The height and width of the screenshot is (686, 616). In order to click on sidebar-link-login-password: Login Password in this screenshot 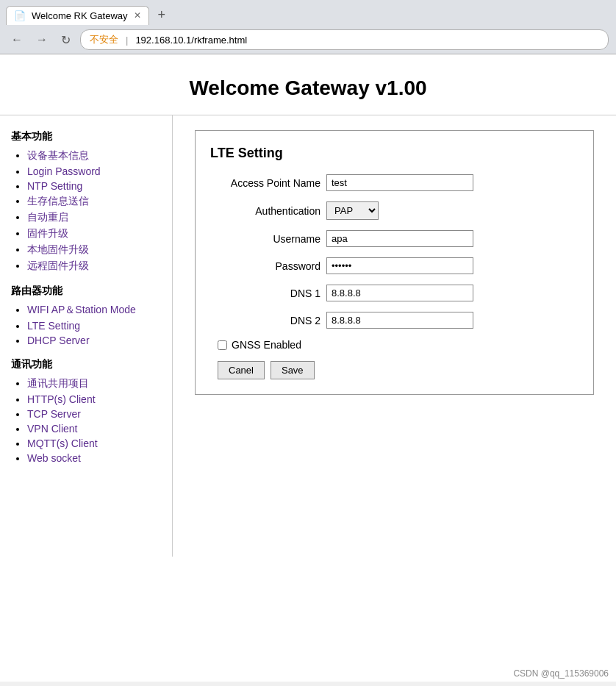, I will do `click(64, 171)`.